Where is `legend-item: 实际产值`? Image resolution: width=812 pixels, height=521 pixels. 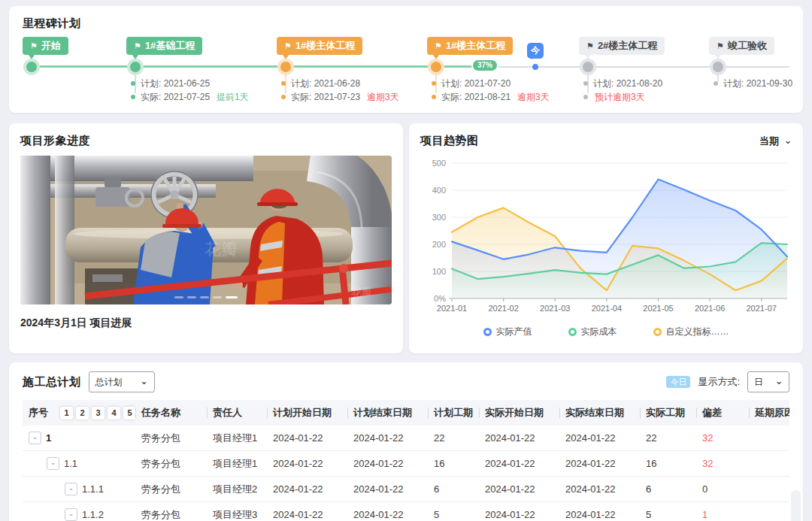 legend-item: 实际产值 is located at coordinates (508, 332).